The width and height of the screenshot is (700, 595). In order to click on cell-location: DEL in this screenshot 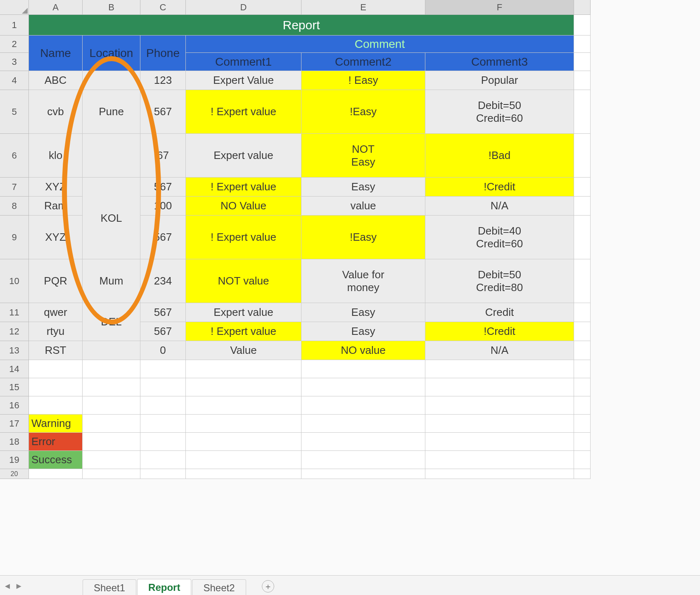, I will do `click(112, 322)`.